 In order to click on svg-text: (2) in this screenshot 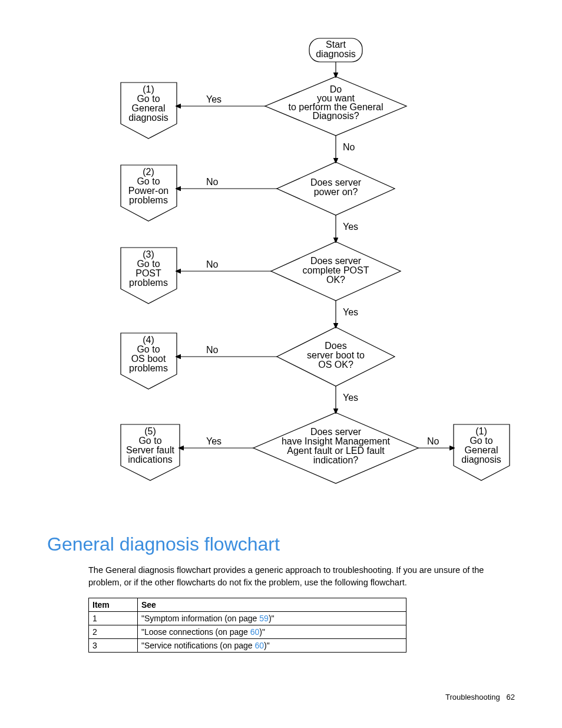, I will do `click(148, 172)`.